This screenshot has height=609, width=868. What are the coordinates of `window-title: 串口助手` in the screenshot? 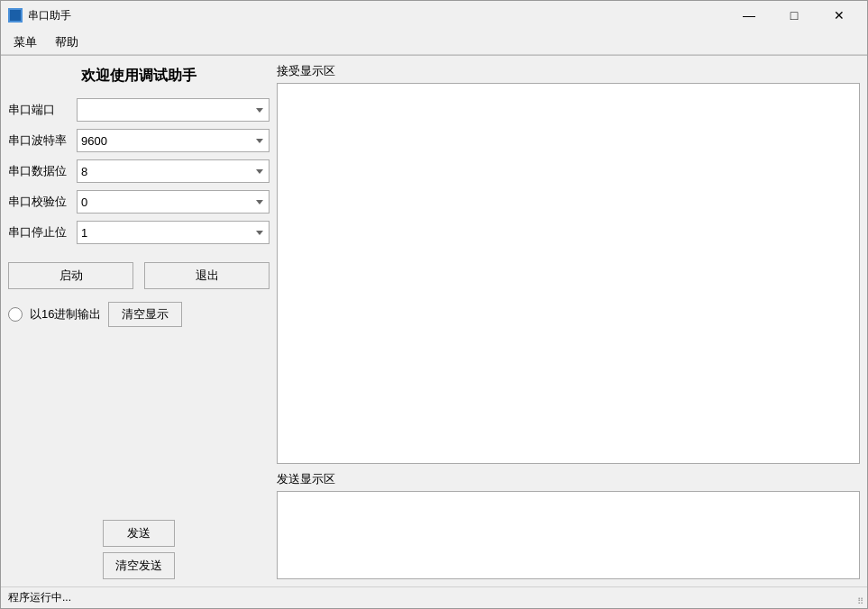 It's located at (379, 16).